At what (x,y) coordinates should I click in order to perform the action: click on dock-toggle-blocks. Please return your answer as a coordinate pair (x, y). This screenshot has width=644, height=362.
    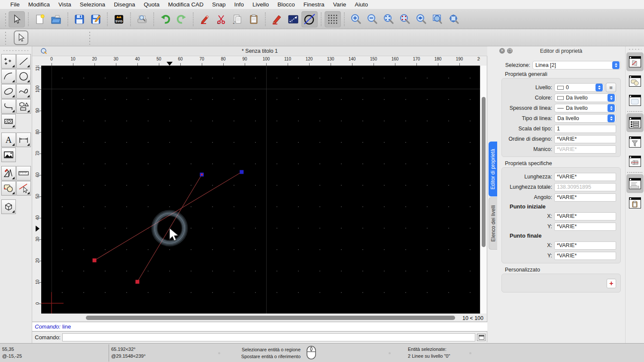
    Looking at the image, I should click on (635, 81).